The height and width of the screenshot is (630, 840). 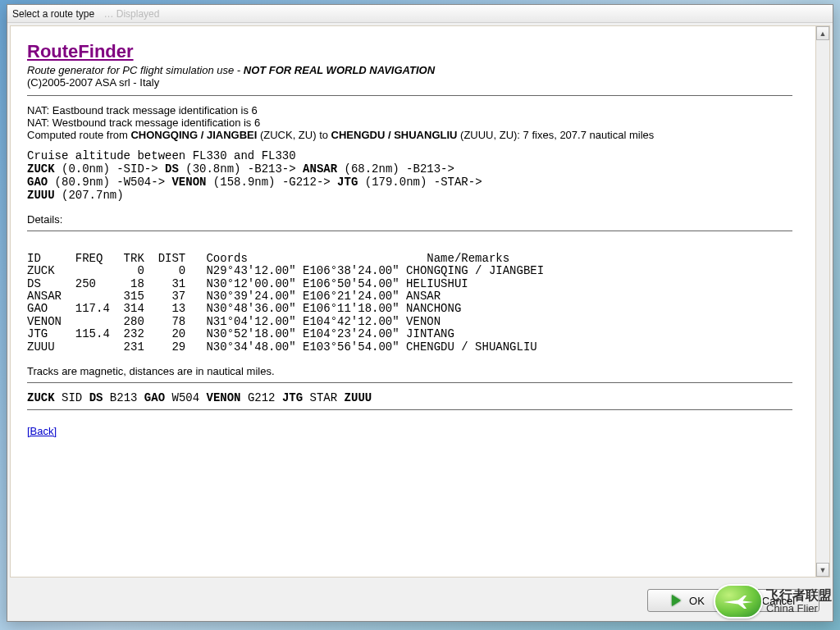 What do you see at coordinates (410, 348) in the screenshot?
I see `table-row: ZUUU 231 29 N30°34'48.00" E103°56'54.00"…` at bounding box center [410, 348].